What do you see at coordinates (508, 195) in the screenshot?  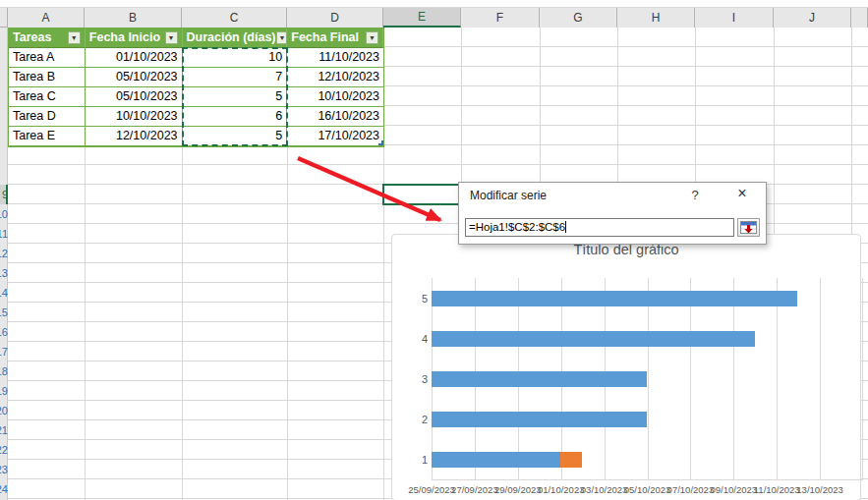 I see `dialog-title: Modificar serie` at bounding box center [508, 195].